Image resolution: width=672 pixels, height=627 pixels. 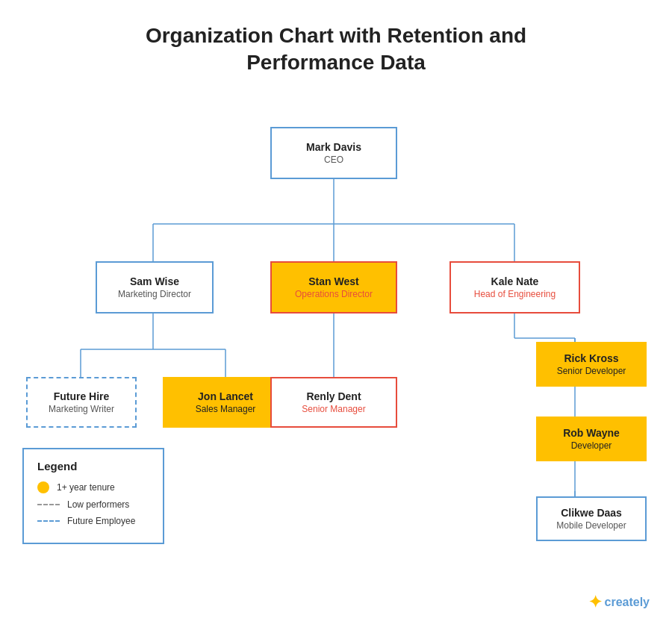 I want to click on node-clikwe-daas: Clikwe Daas Mobile Developer, so click(x=591, y=519).